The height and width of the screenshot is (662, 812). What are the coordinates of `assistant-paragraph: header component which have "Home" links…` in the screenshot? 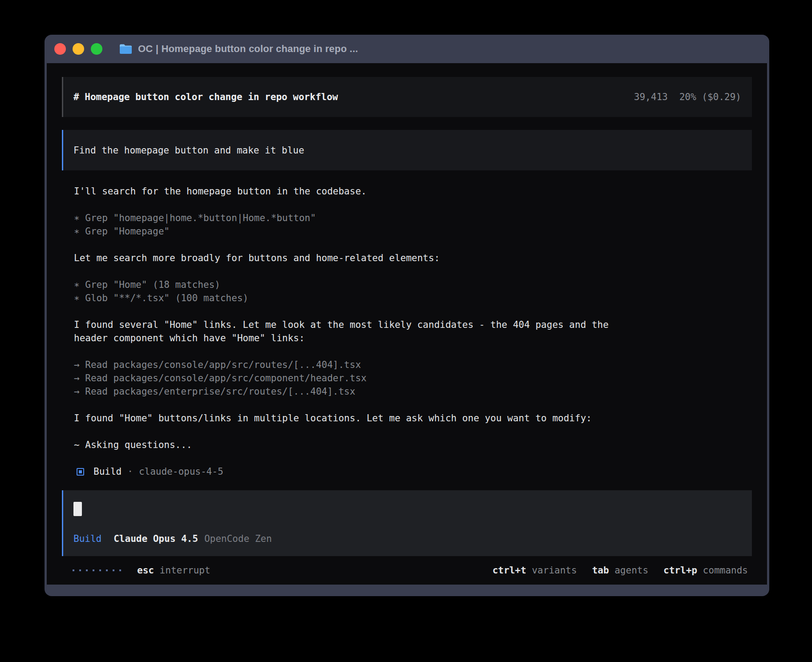 It's located at (413, 338).